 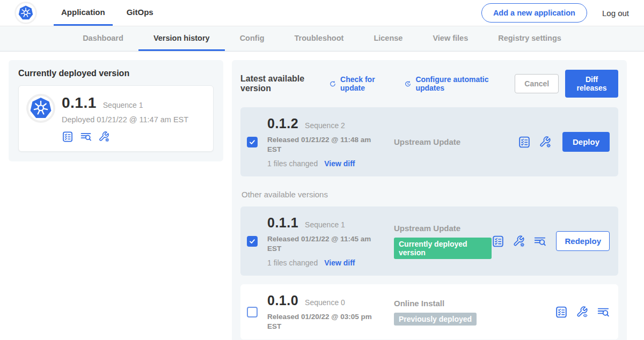 I want to click on version-number: 0.1.2, so click(x=283, y=123).